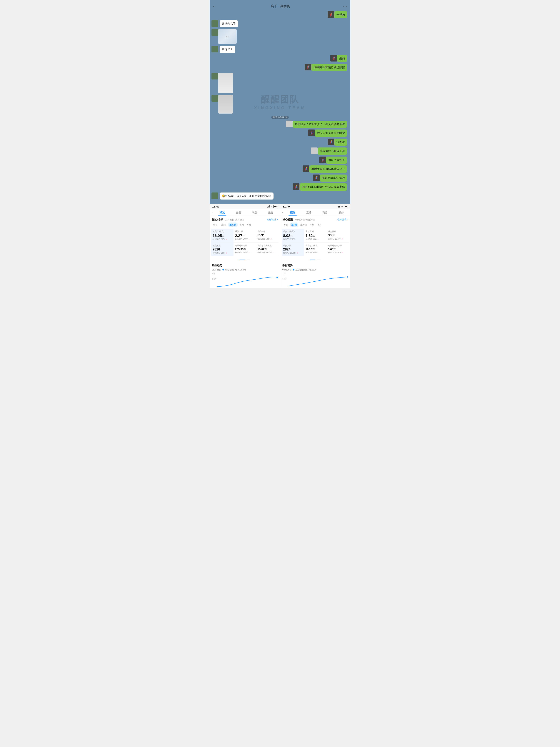 The width and height of the screenshot is (560, 747). Describe the element at coordinates (223, 225) in the screenshot. I see `period-7days-left: 近7日` at that location.